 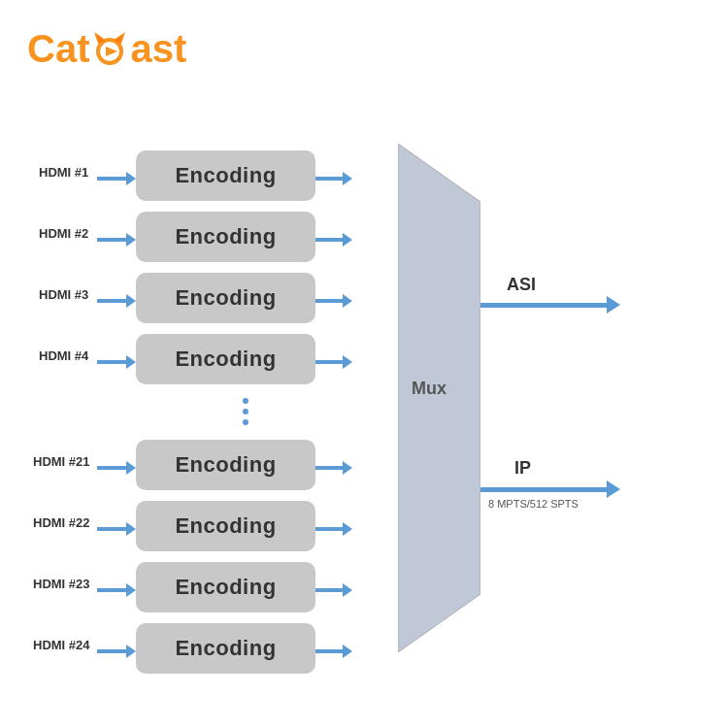 What do you see at coordinates (64, 295) in the screenshot?
I see `hdmi-label-2: HDMI #3` at bounding box center [64, 295].